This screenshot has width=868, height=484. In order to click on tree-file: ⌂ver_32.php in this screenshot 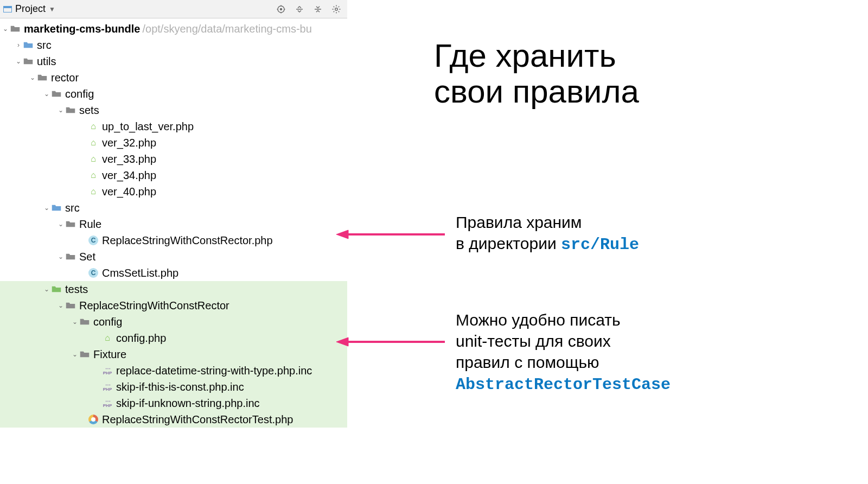, I will do `click(174, 143)`.